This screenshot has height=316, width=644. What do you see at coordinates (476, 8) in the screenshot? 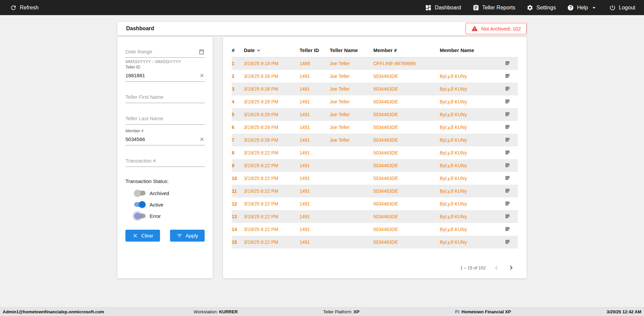
I see `reports-icon` at bounding box center [476, 8].